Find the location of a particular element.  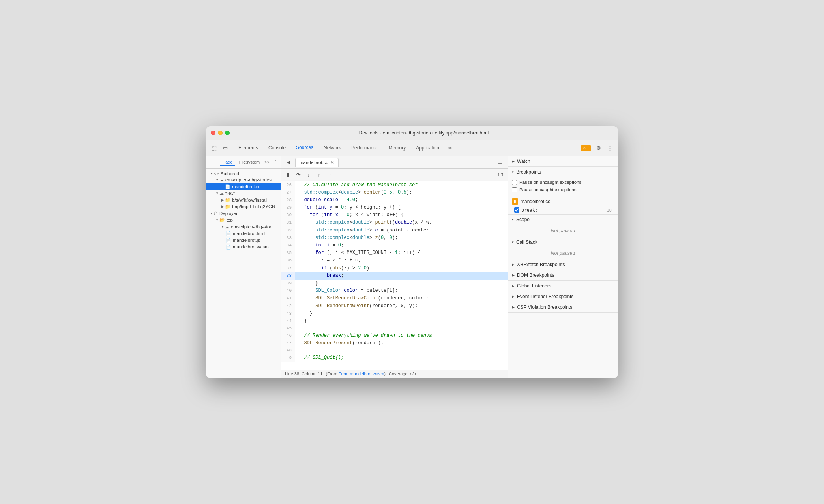

code-line-26: 26 // Calculate and draw the Mandelbrot … is located at coordinates (394, 185).